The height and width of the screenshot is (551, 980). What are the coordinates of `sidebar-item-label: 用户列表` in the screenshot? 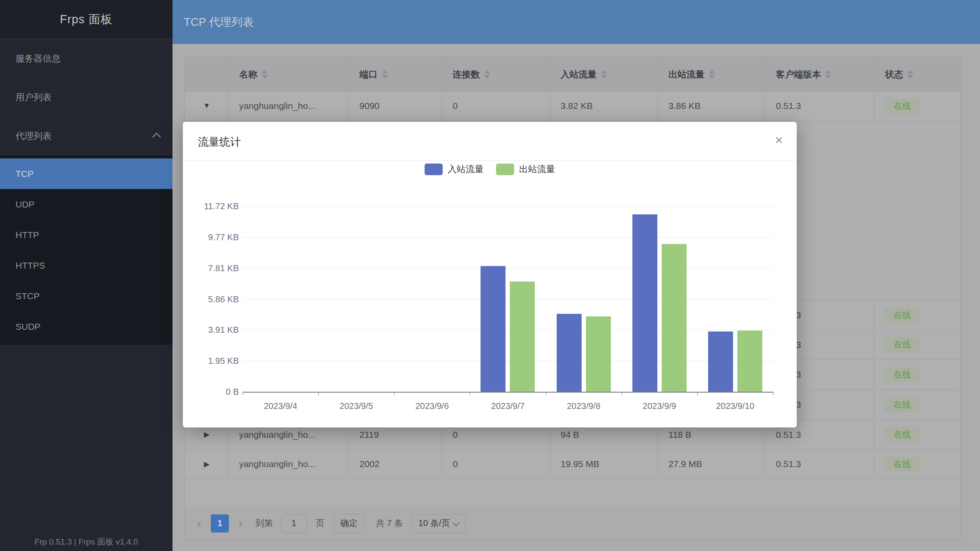 It's located at (34, 97).